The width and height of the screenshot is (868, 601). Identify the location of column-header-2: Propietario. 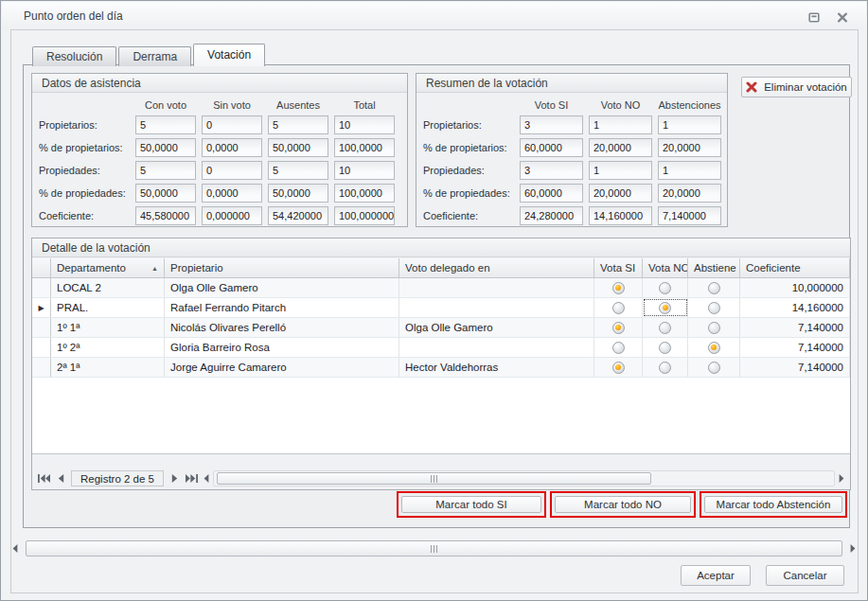
(282, 268).